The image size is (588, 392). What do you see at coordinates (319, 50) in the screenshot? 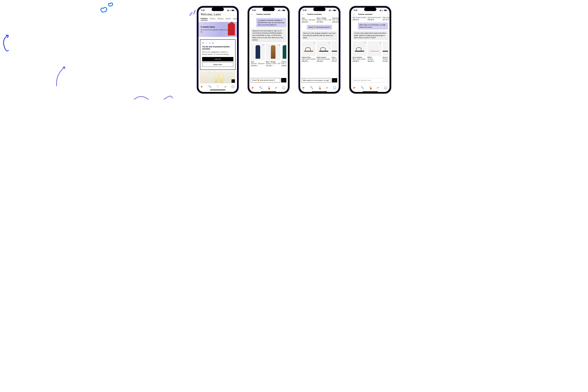
I see `phone-3: 9:42▲ ←Fashion assistant JarloDeborah - …` at bounding box center [319, 50].